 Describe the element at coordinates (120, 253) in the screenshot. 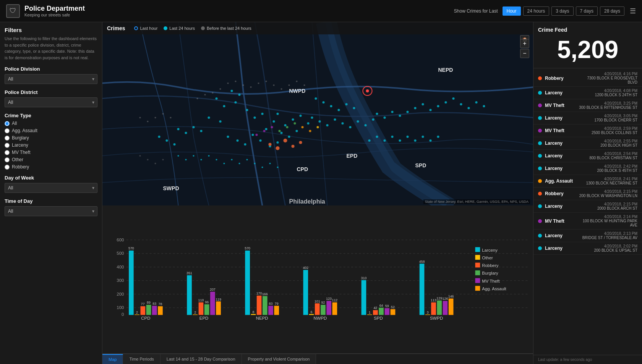

I see `svg-text: 500` at that location.